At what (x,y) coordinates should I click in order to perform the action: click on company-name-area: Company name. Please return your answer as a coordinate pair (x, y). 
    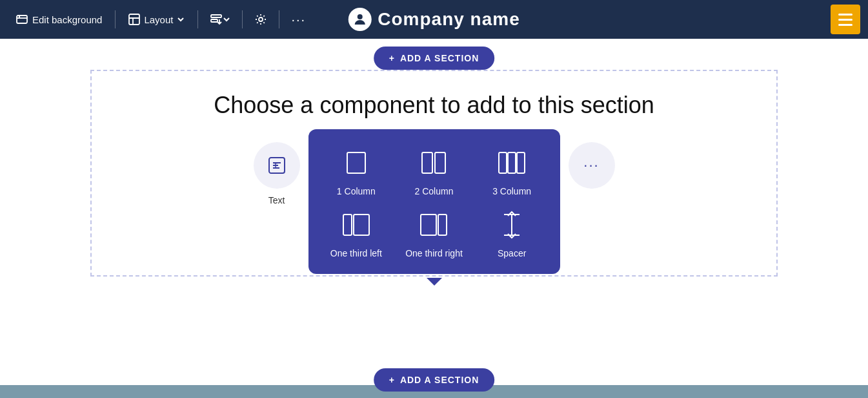
    Looking at the image, I should click on (434, 19).